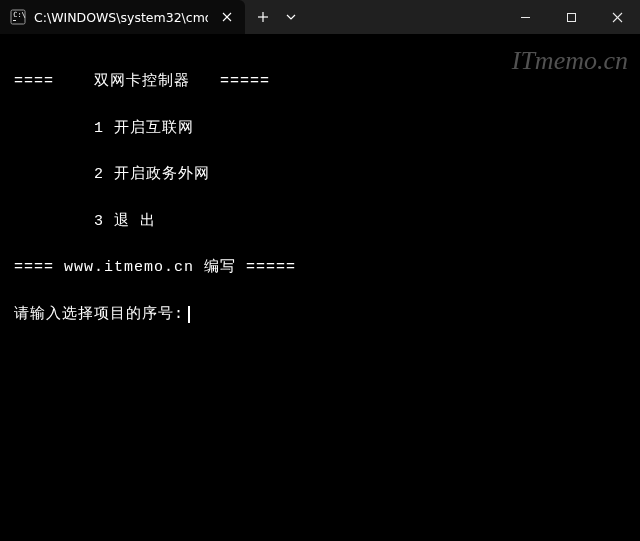 Image resolution: width=640 pixels, height=541 pixels. Describe the element at coordinates (226, 17) in the screenshot. I see `close-tab-button` at that location.